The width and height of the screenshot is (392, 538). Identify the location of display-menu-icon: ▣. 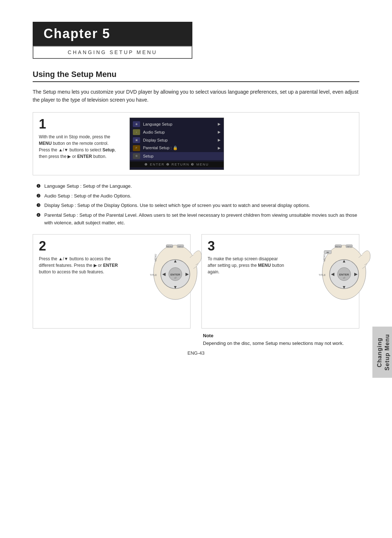
(136, 140).